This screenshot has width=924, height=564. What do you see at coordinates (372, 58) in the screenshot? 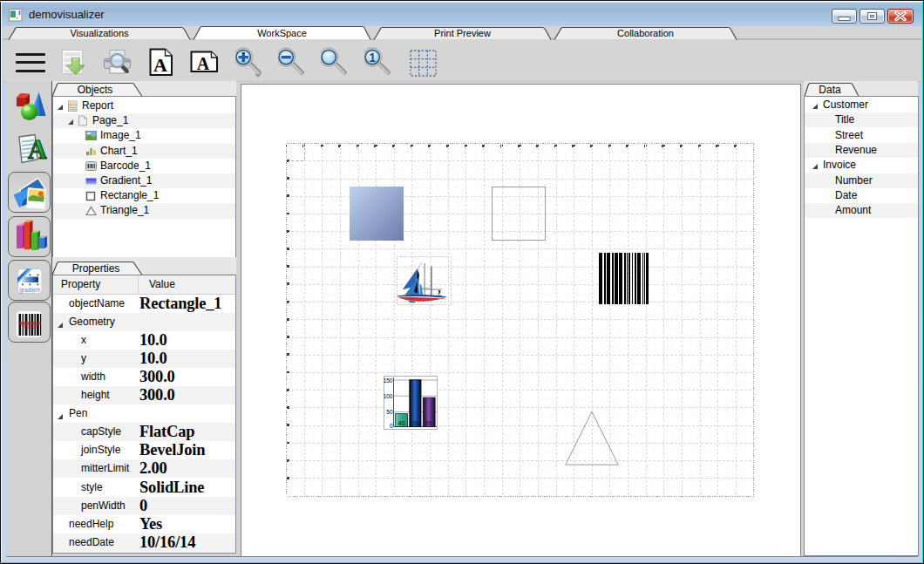
I see `svg-text: 1` at bounding box center [372, 58].